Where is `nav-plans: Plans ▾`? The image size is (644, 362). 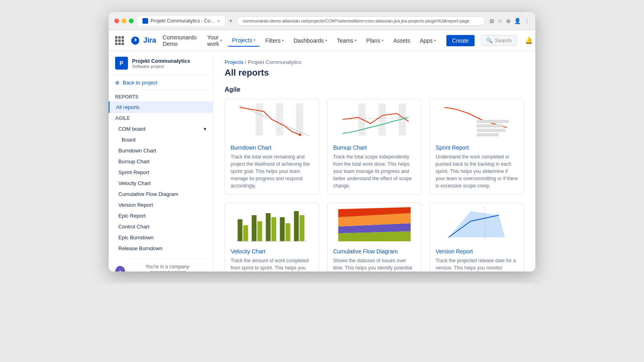 nav-plans: Plans ▾ is located at coordinates (375, 41).